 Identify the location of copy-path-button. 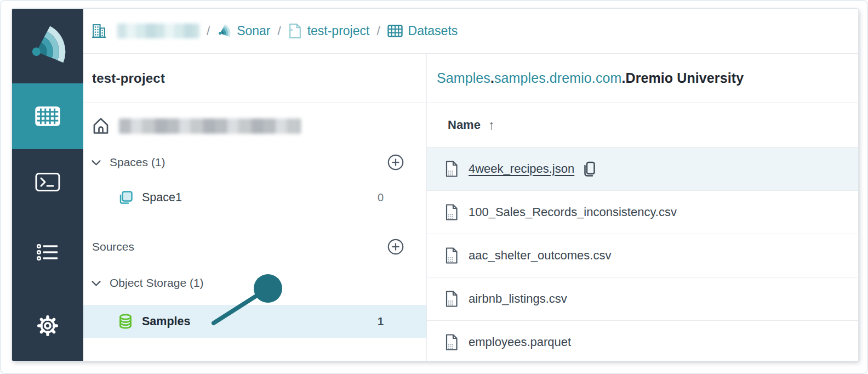
(589, 169).